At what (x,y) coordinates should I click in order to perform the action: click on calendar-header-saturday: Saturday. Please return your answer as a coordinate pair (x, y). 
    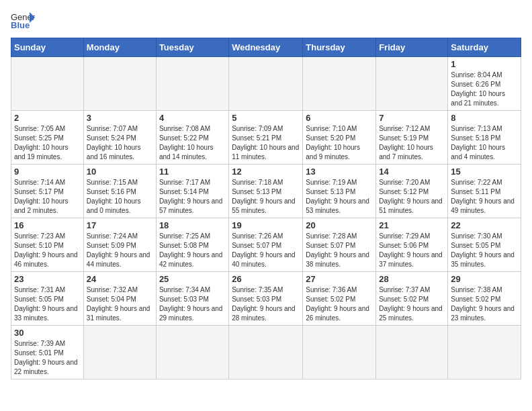
    Looking at the image, I should click on (485, 48).